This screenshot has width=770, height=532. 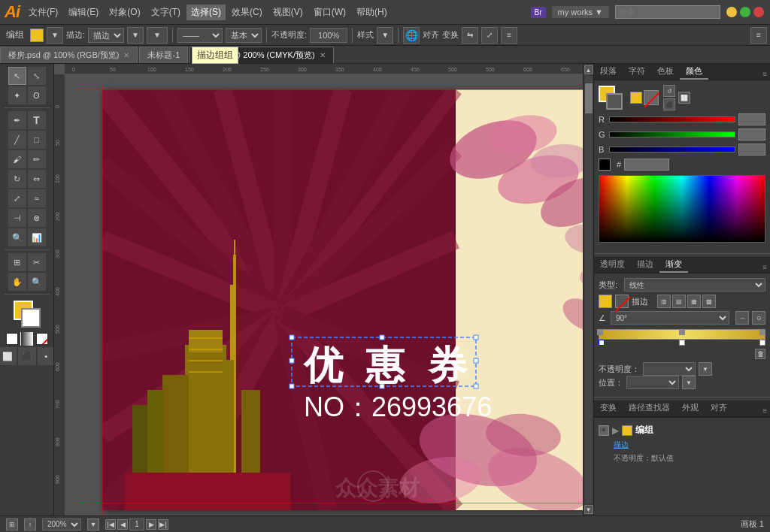 What do you see at coordinates (589, 70) in the screenshot?
I see `scroll-up: ▲` at bounding box center [589, 70].